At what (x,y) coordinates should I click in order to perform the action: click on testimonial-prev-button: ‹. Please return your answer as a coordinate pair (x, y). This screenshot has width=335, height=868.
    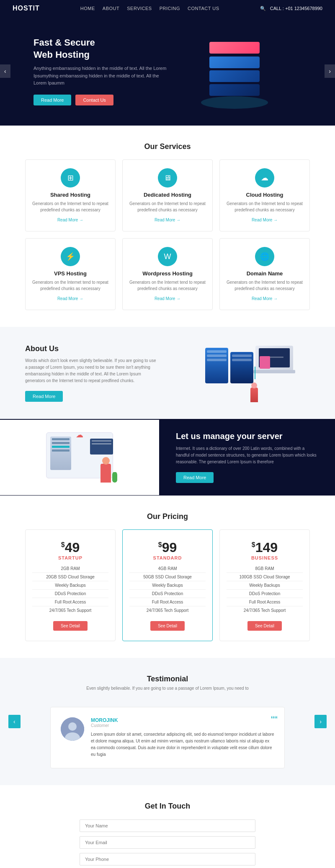
    Looking at the image, I should click on (14, 722).